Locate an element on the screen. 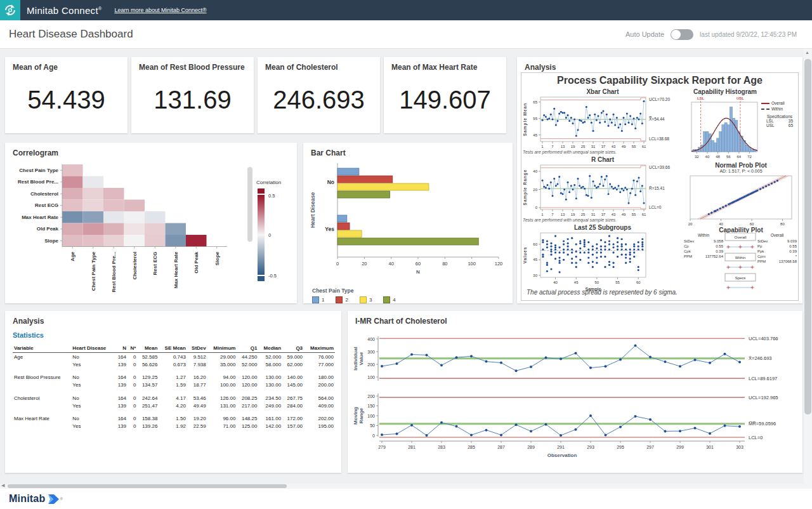  svg-text: 285 is located at coordinates (471, 447).